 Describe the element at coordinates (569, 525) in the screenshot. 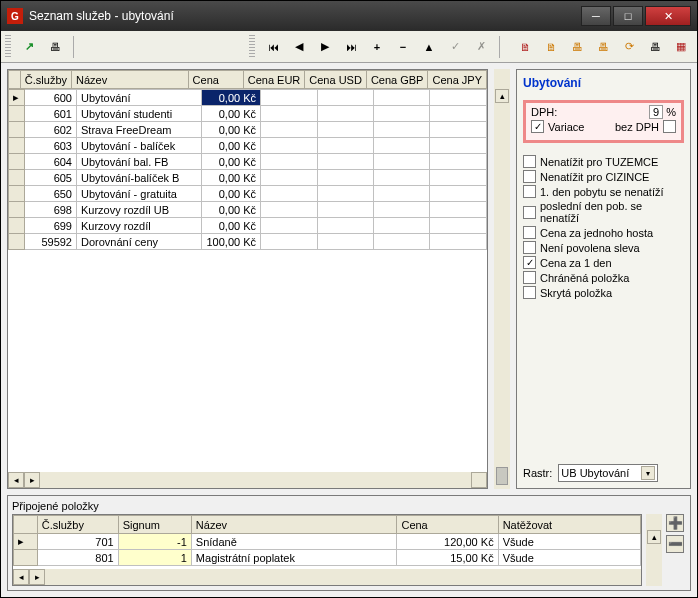

I see `col-header: Natěžovat` at that location.